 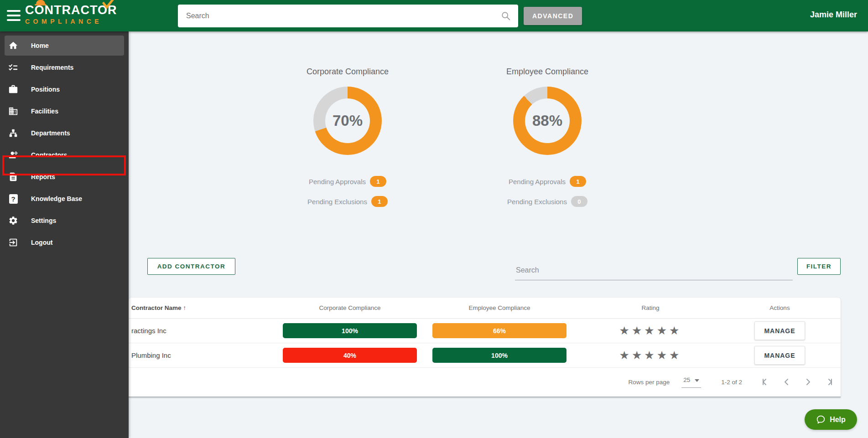 I want to click on donut-percentage: 88%, so click(x=547, y=121).